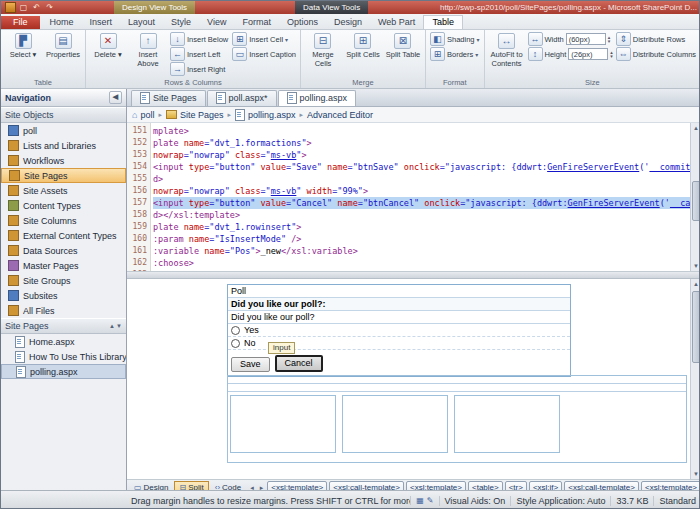 The height and width of the screenshot is (509, 700). I want to click on ribbon-tab-insert: Insert, so click(102, 22).